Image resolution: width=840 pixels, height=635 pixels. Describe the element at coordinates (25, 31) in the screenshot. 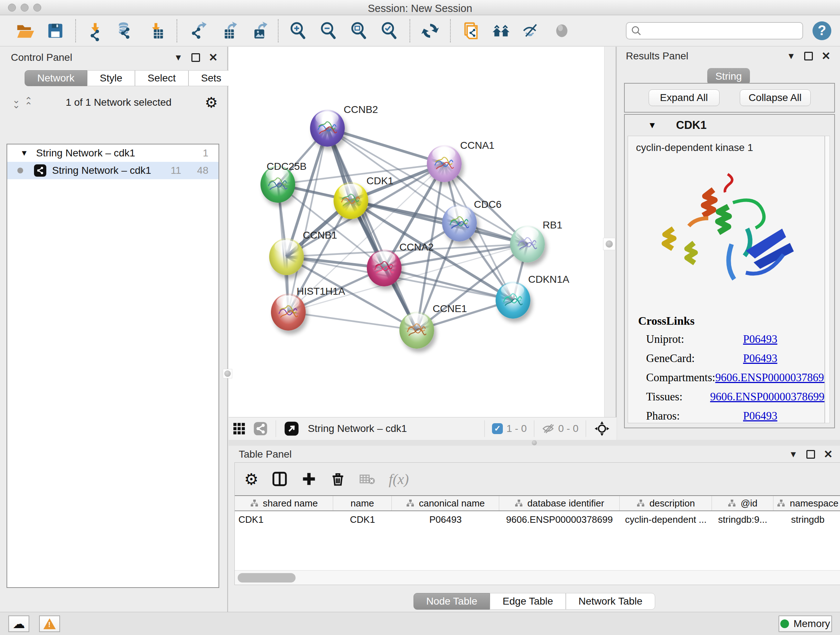

I see `open-session-button` at that location.